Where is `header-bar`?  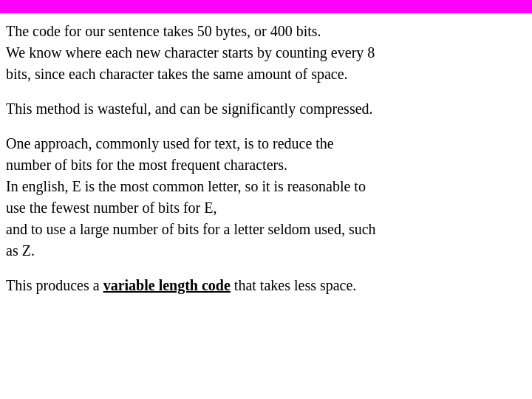
header-bar is located at coordinates (266, 7).